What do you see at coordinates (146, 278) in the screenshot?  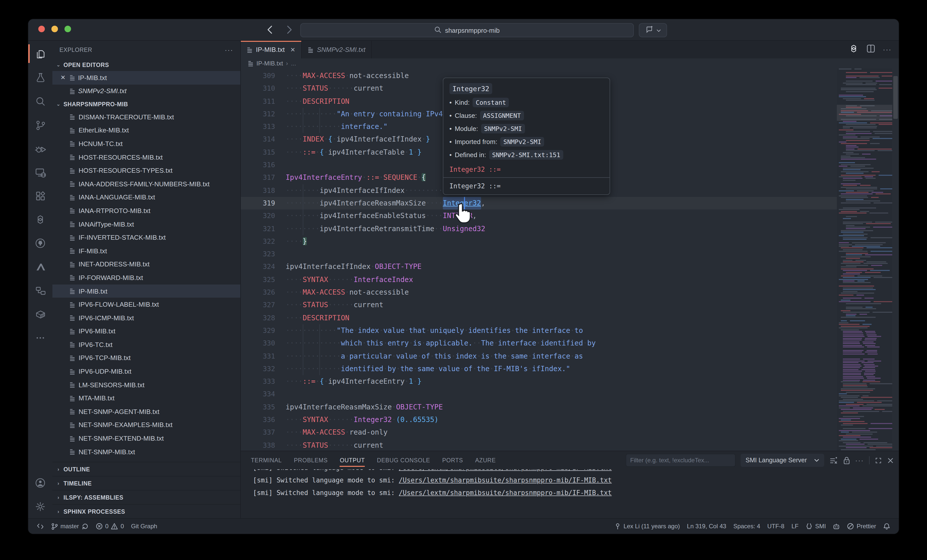 I see `file-item-IP-FORWARD-MIB.txt: IP-FORWARD-MIB.txt` at bounding box center [146, 278].